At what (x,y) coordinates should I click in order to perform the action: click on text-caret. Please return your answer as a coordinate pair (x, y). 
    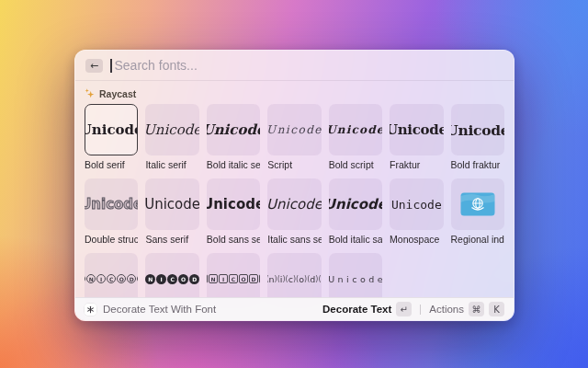
    Looking at the image, I should click on (111, 66).